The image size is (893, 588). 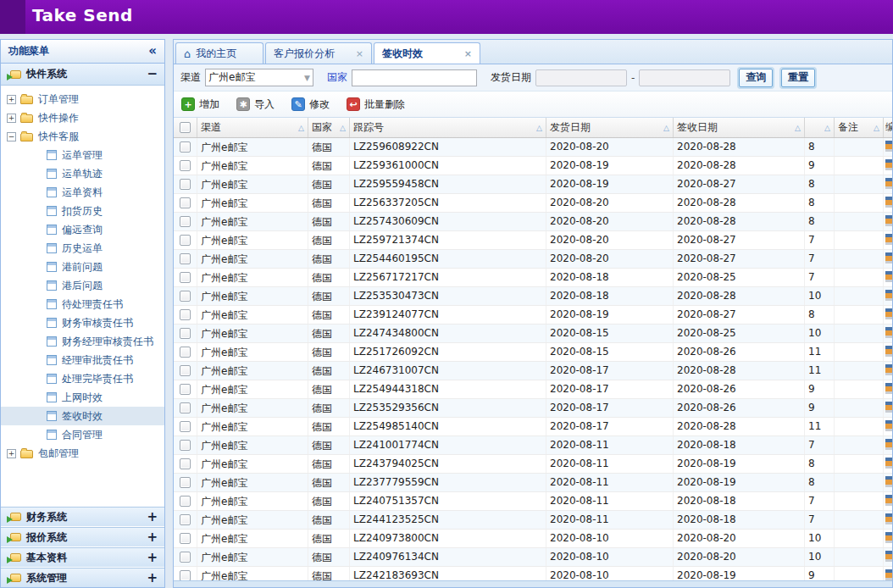 What do you see at coordinates (533, 166) in the screenshot?
I see `table-row: 广州e邮宝 德国 LZ259361000CN 2020-08-19 2020-0…` at bounding box center [533, 166].